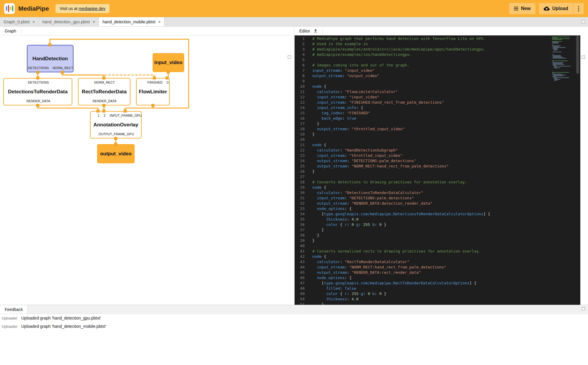 This screenshot has height=365, width=588. Describe the element at coordinates (437, 92) in the screenshot. I see `code-line: 11 calculator: "FlowLimiterCalculator"` at that location.